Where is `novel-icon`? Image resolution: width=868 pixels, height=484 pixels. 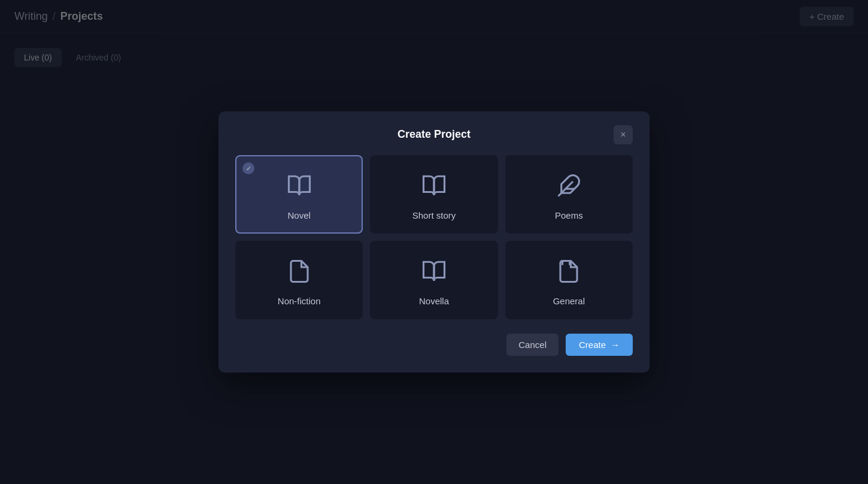 novel-icon is located at coordinates (299, 187).